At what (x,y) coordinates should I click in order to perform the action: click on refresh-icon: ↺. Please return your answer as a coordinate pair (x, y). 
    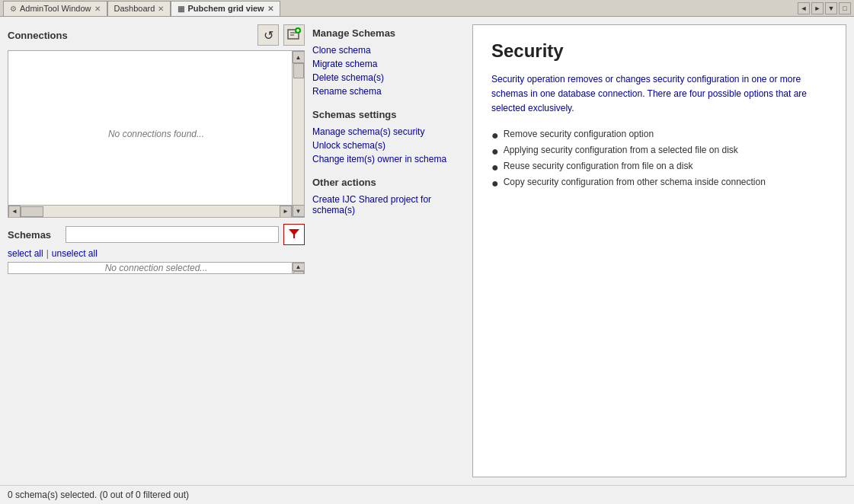
    Looking at the image, I should click on (268, 35).